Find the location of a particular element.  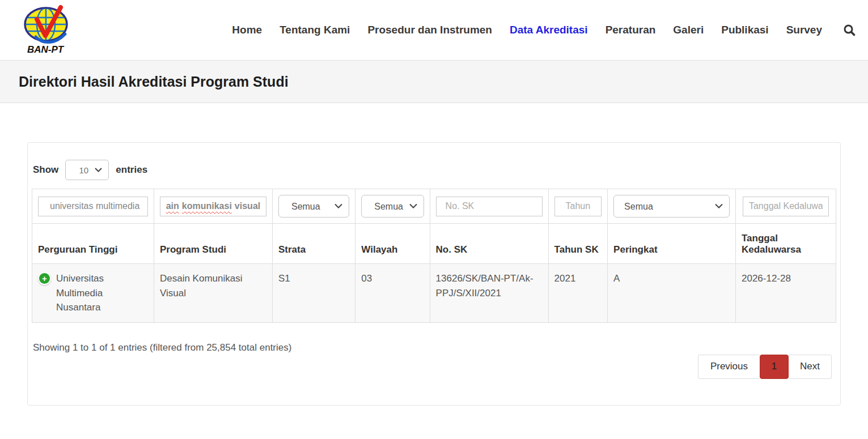

nav-item-peraturan: Peraturan is located at coordinates (630, 30).